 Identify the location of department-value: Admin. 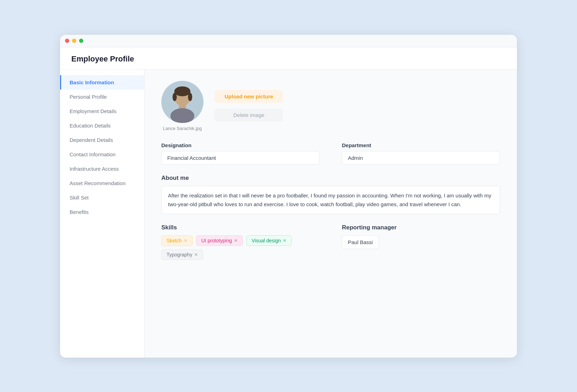
(421, 158).